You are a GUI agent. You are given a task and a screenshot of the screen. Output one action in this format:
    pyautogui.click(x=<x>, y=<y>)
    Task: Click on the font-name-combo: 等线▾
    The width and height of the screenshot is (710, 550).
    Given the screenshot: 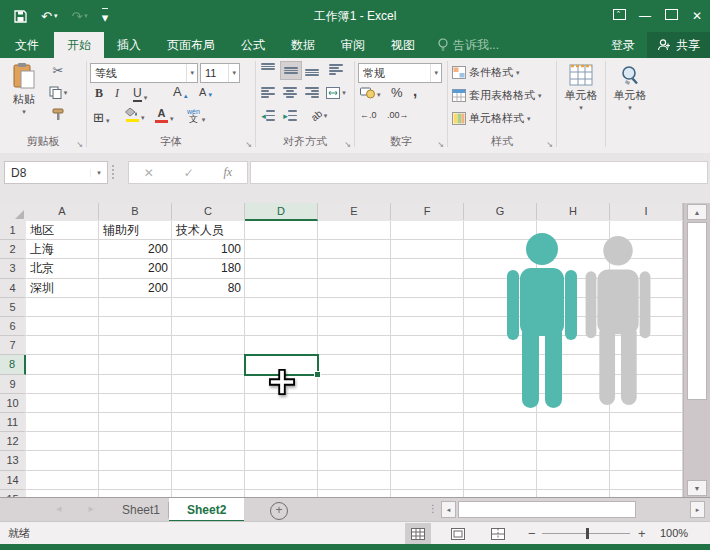 What is the action you would take?
    pyautogui.click(x=144, y=73)
    